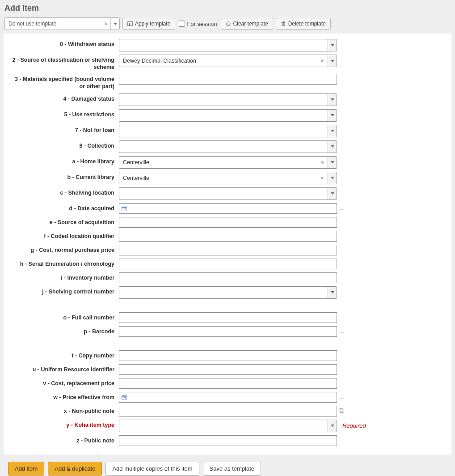 This screenshot has height=476, width=455. Describe the element at coordinates (341, 411) in the screenshot. I see `form-icon` at that location.